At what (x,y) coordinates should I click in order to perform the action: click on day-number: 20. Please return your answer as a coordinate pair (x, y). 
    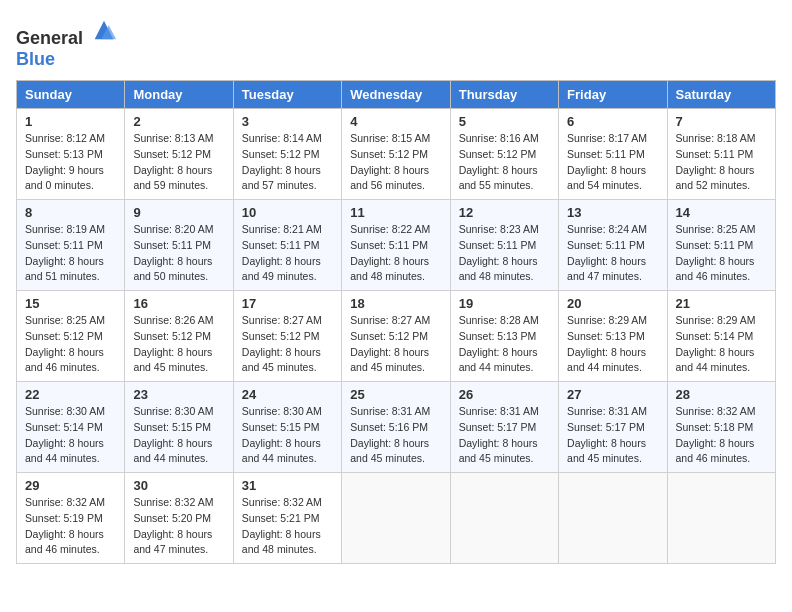
    Looking at the image, I should click on (612, 304).